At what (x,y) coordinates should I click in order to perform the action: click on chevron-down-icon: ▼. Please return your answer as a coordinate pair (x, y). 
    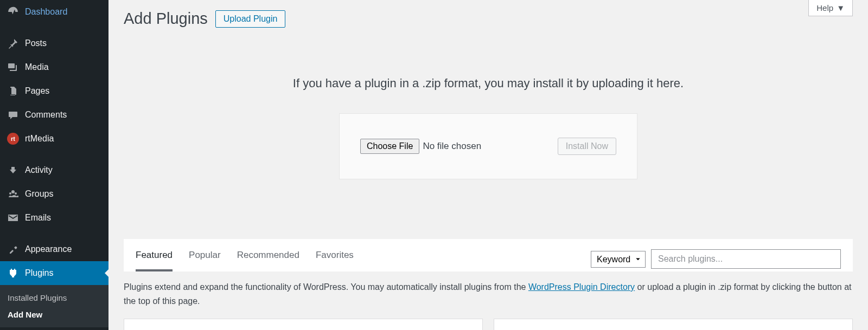
    Looking at the image, I should click on (841, 8).